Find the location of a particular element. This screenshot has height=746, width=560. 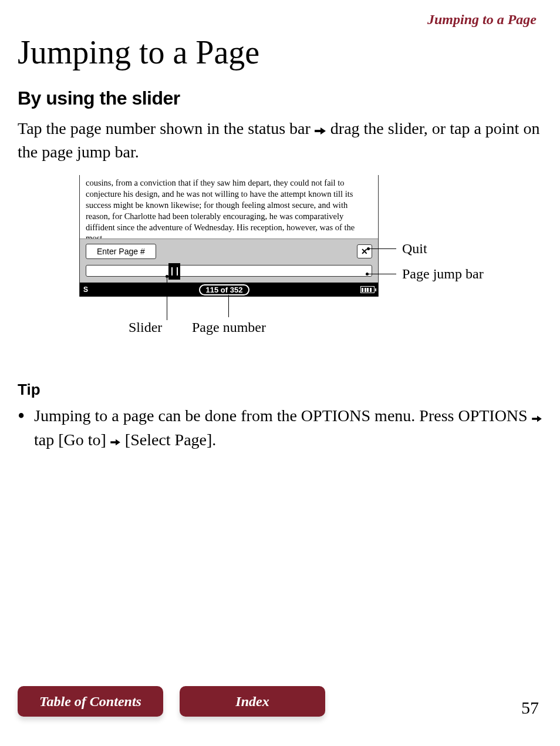

toc-button: Table of Contents is located at coordinates (90, 701).